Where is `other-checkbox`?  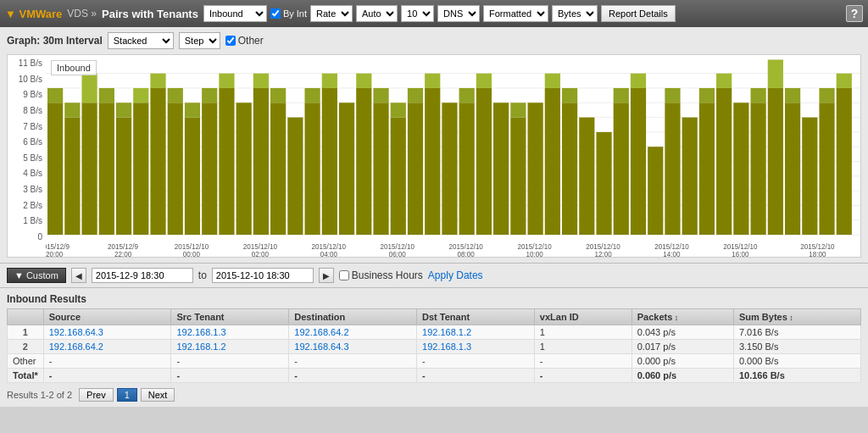 other-checkbox is located at coordinates (231, 41).